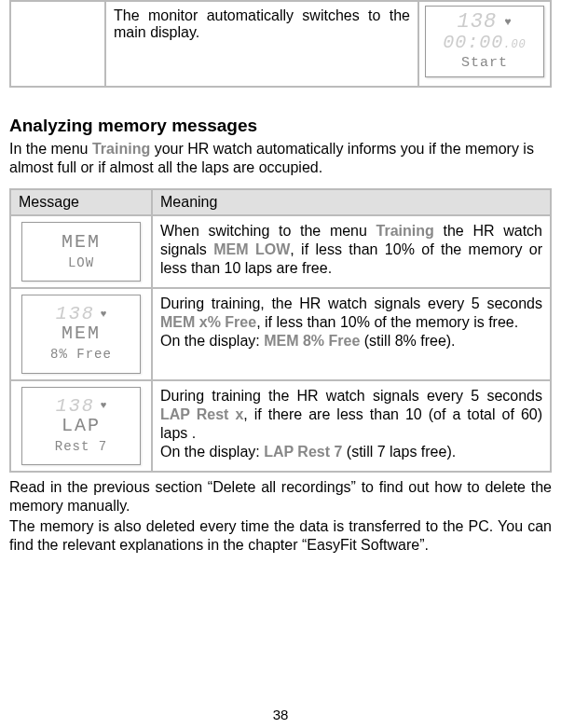 This screenshot has height=728, width=561. What do you see at coordinates (280, 334) in the screenshot?
I see `table-row: 138♥ MEM 8% Free During training, the HR…` at bounding box center [280, 334].